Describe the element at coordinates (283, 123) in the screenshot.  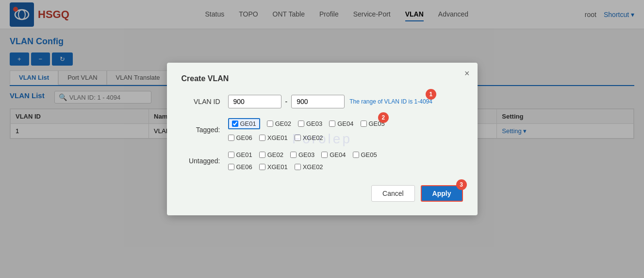
I see `tagged-ge02-label: GE02` at that location.